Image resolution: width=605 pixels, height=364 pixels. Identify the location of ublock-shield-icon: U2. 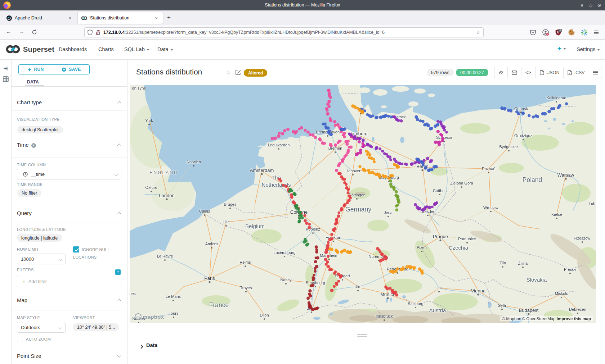
(558, 32).